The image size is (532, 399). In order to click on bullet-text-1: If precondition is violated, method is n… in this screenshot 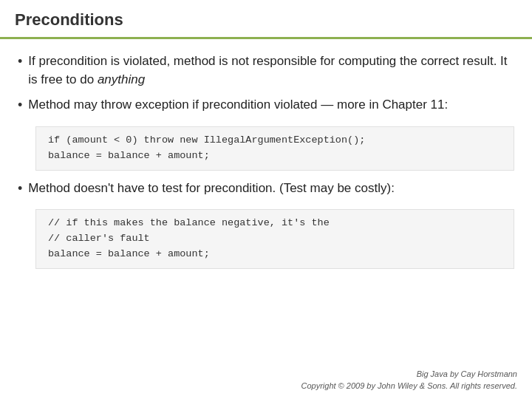, I will do `click(271, 71)`.